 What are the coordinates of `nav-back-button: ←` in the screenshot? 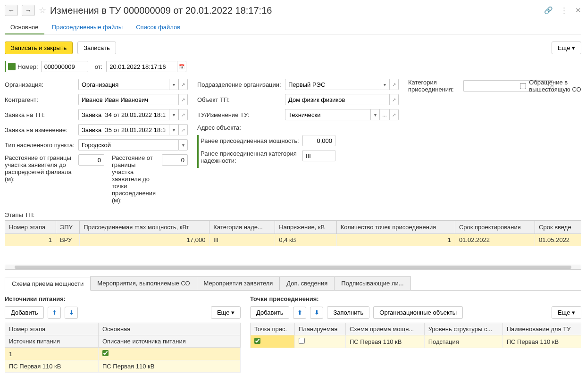 It's located at (11, 10).